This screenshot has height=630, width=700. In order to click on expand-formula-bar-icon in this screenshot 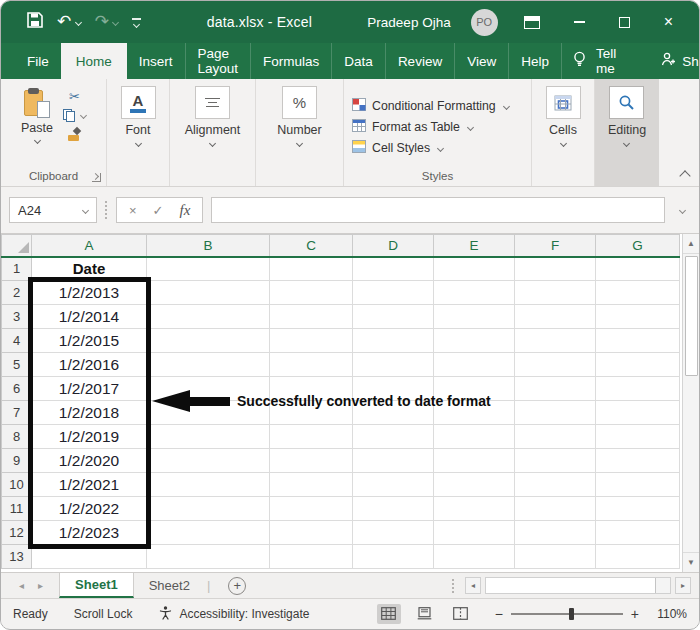, I will do `click(682, 210)`.